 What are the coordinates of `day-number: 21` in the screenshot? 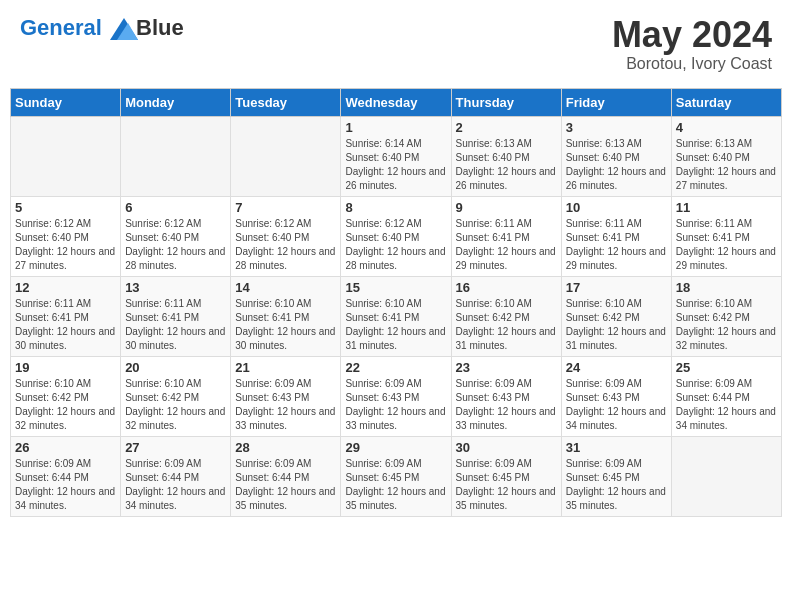 It's located at (286, 368).